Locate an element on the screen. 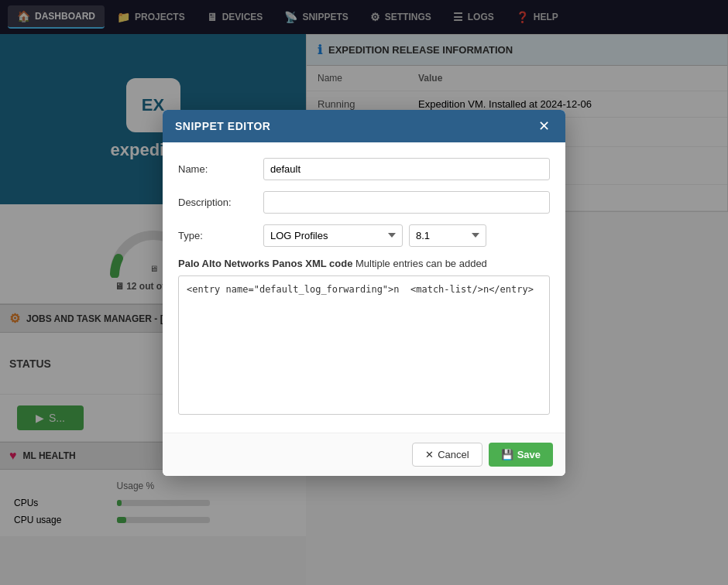  name-input is located at coordinates (407, 169).